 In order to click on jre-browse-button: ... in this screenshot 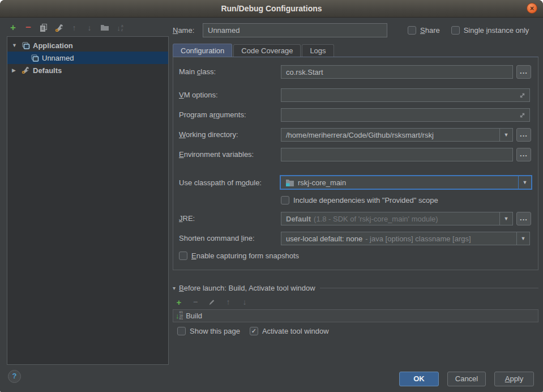, I will do `click(524, 219)`.